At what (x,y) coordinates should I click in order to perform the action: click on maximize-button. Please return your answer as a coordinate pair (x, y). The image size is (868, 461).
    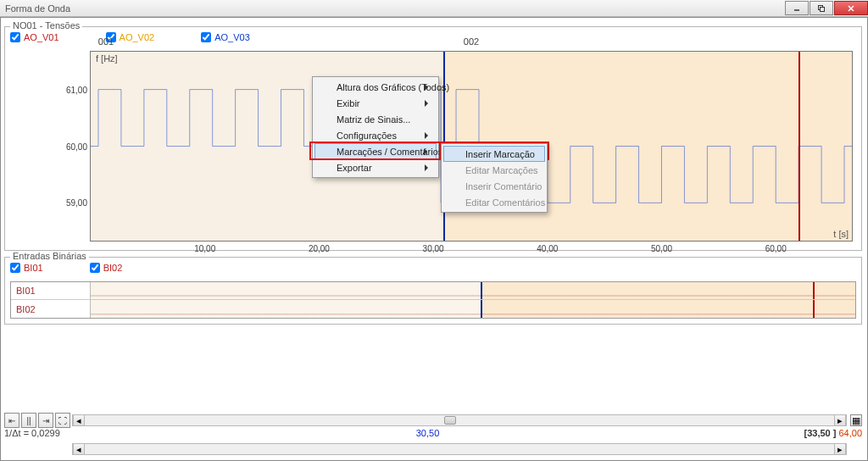
    Looking at the image, I should click on (821, 8).